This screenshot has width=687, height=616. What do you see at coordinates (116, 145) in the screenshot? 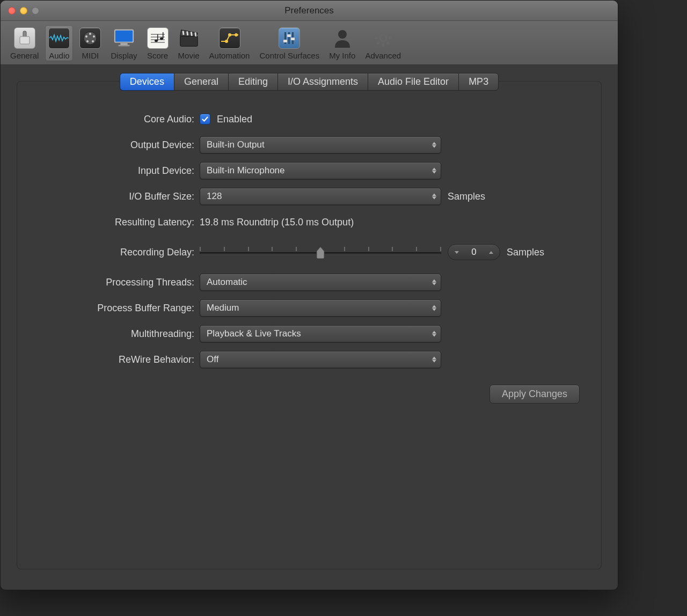
I see `label-output-device: Output Device:` at bounding box center [116, 145].